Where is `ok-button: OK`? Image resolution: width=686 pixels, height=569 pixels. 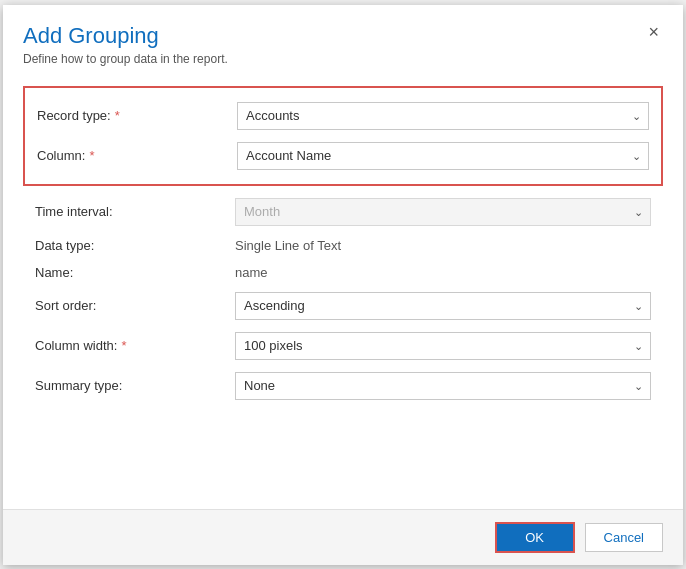
ok-button: OK is located at coordinates (535, 538).